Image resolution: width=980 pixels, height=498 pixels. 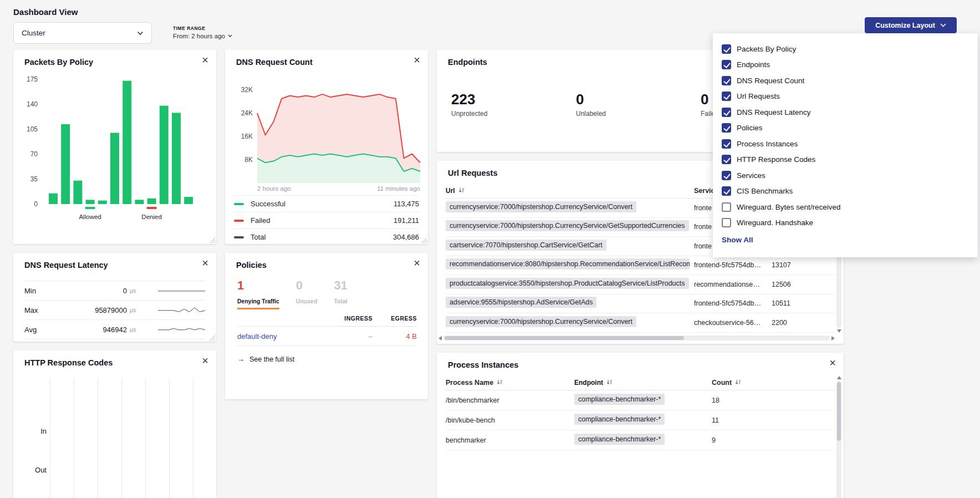 I want to click on menu-item: DNS Request Count, so click(x=845, y=81).